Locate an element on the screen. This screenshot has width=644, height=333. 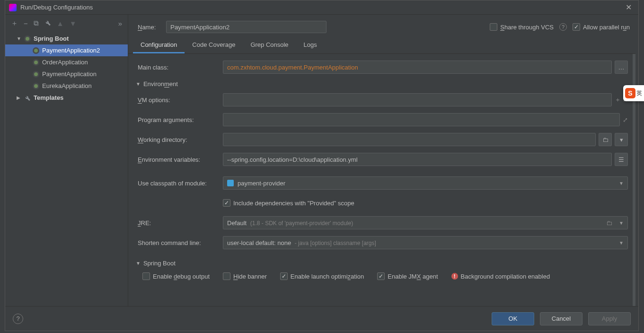
tree-item-orderapp: OrderApplication is located at coordinates (66, 62).